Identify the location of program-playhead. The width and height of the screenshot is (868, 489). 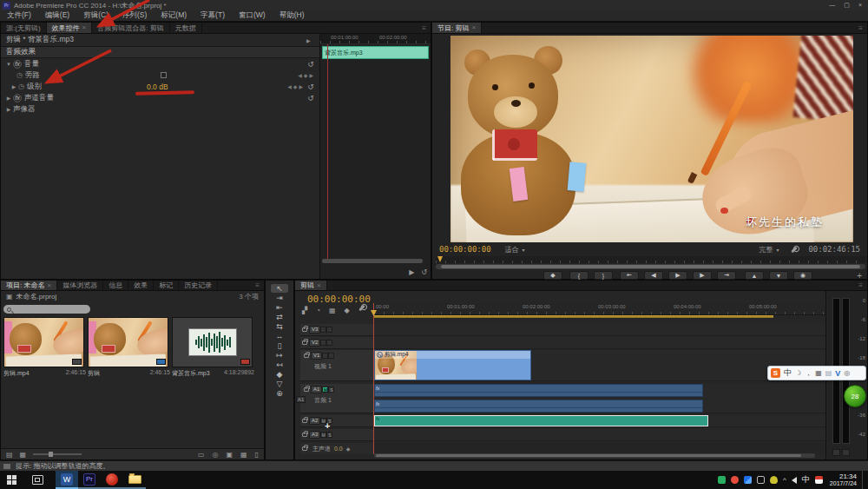
(440, 259).